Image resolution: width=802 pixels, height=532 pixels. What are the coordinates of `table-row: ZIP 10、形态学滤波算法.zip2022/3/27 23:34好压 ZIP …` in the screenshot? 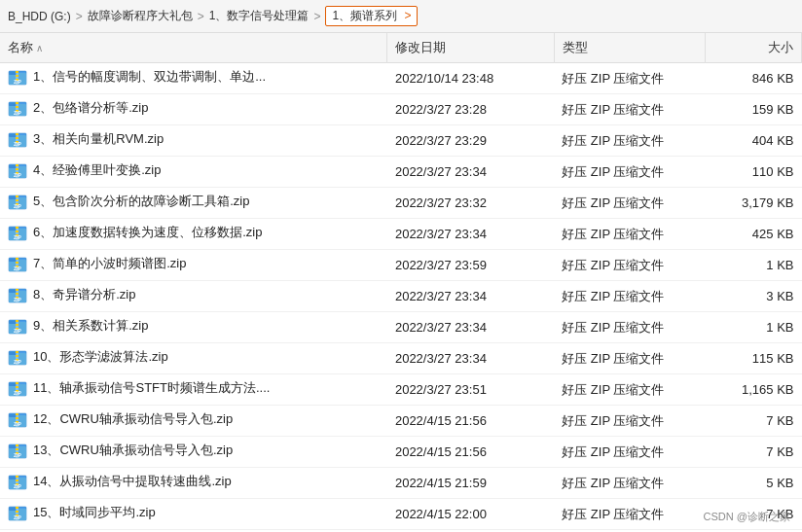 It's located at (401, 359).